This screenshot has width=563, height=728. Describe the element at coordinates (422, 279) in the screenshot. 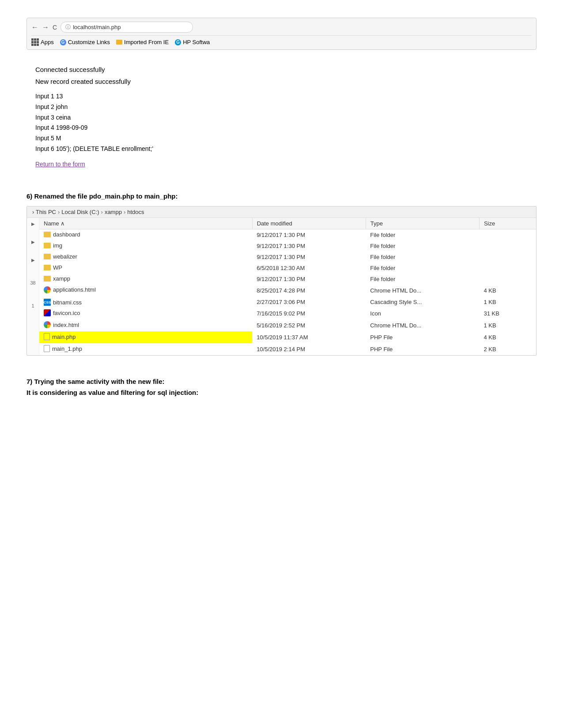

I see `file-type-4: File folder` at that location.